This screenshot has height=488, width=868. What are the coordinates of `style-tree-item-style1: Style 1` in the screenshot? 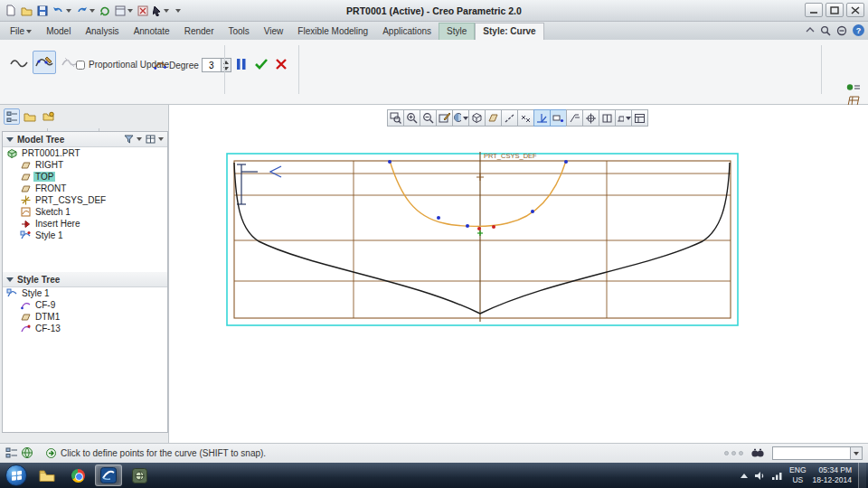 It's located at (85, 293).